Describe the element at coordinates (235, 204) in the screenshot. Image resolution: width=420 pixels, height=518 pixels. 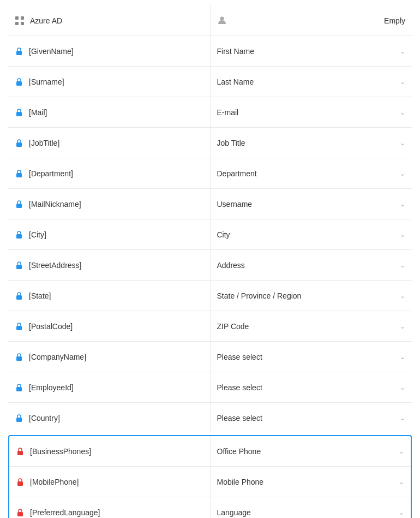
I see `field-target-mail-nickname: Username` at that location.